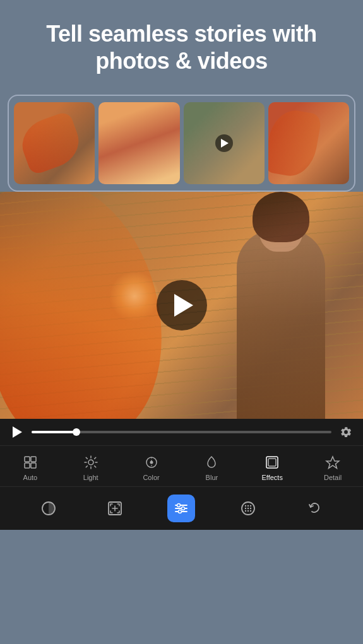  Describe the element at coordinates (224, 143) in the screenshot. I see `thumbnail-3-play-icon` at that location.